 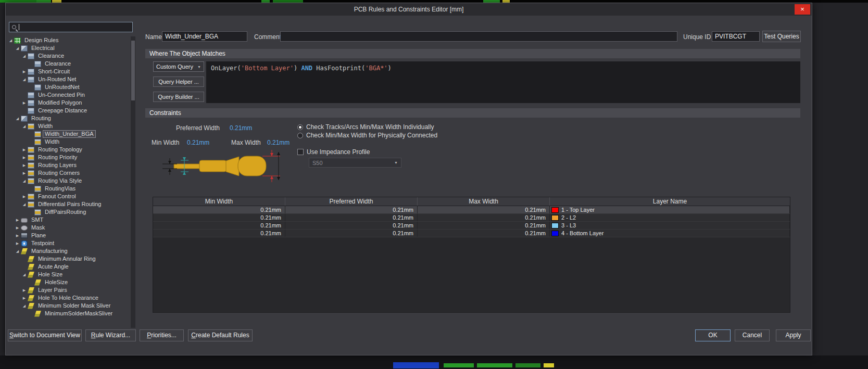 I want to click on create-default-rules-button: Create Default Rules, so click(x=220, y=335).